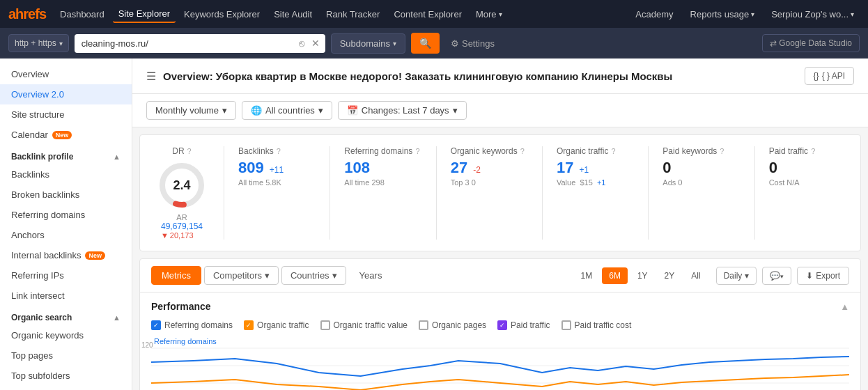 The width and height of the screenshot is (868, 390). Describe the element at coordinates (428, 14) in the screenshot. I see `nav-item-content-explorer: Content Explorer` at that location.